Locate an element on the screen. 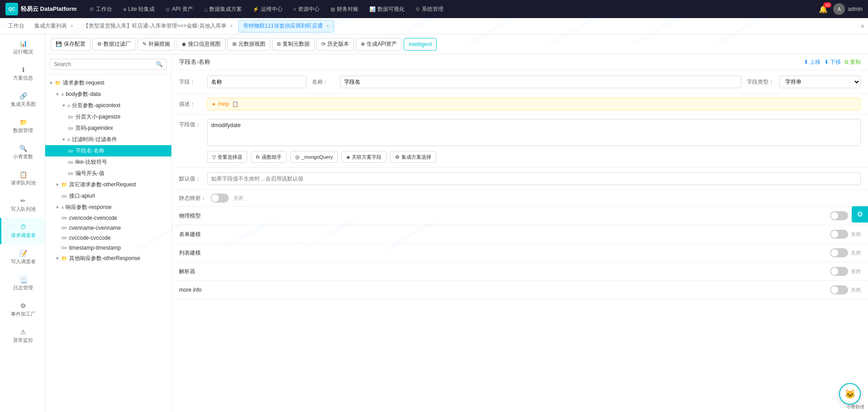 The height and width of the screenshot is (412, 868). tab-solution-list-close: × is located at coordinates (72, 26).